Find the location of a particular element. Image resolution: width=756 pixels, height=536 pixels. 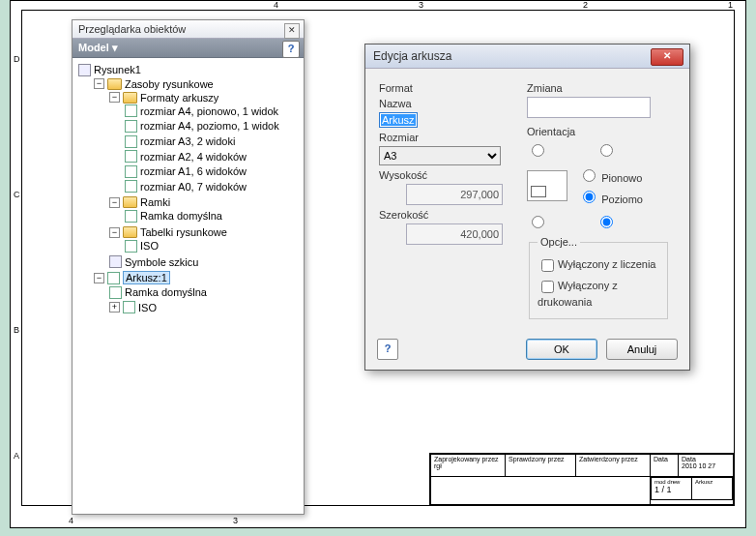

tree-item: Symbole szkicu is located at coordinates (161, 262).